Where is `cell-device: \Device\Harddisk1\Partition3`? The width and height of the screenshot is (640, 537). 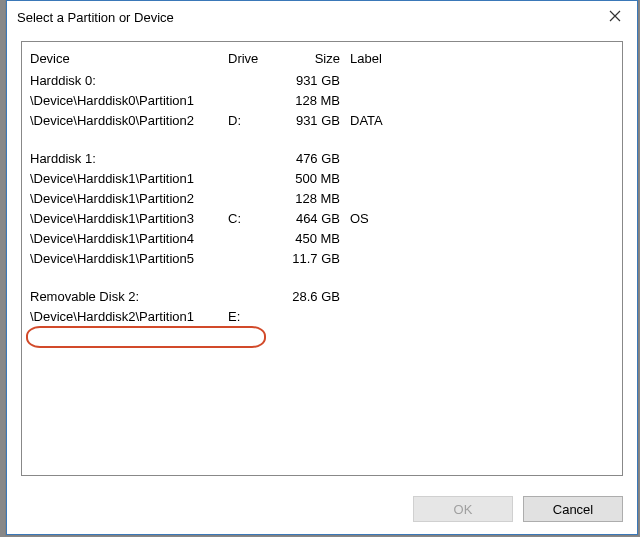 cell-device: \Device\Harddisk1\Partition3 is located at coordinates (129, 218).